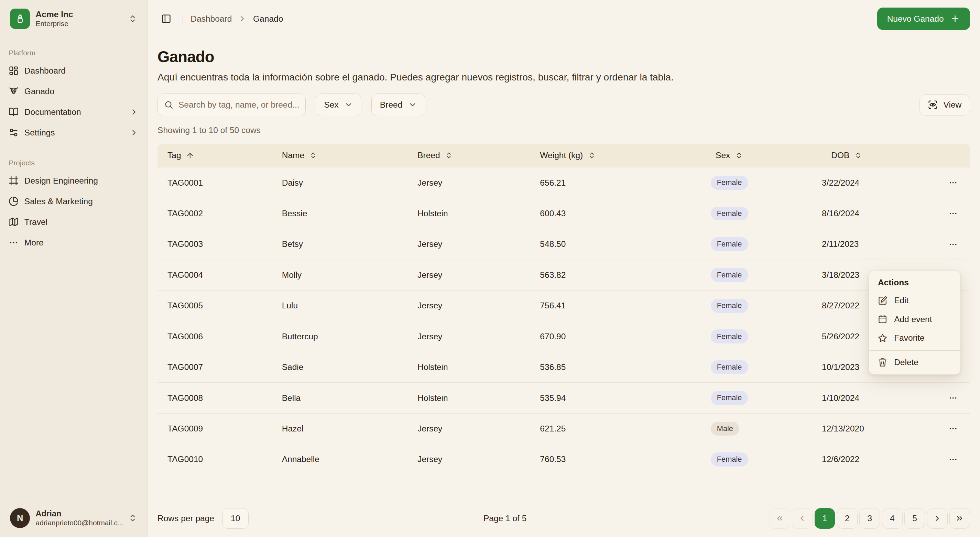 The image size is (980, 537). Describe the element at coordinates (725, 429) in the screenshot. I see `sex-badge: Male` at that location.